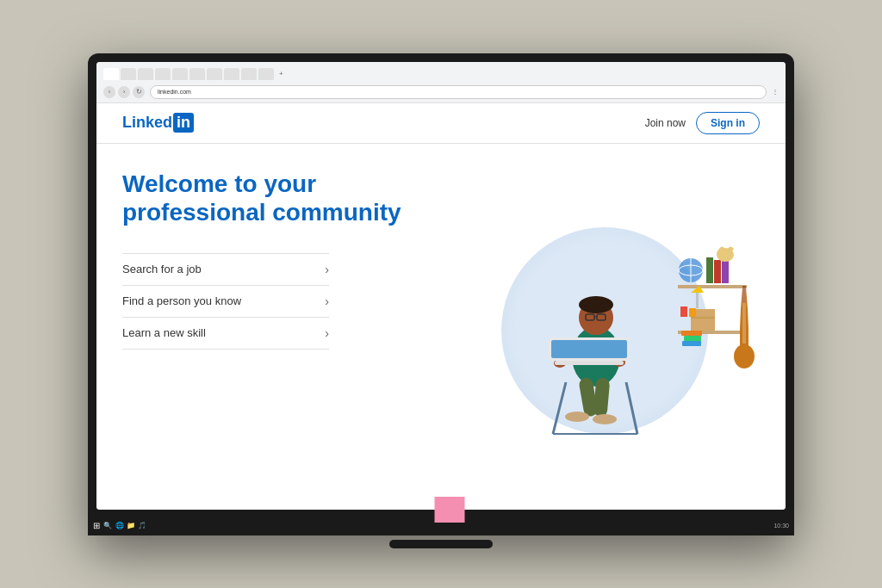 Image resolution: width=882 pixels, height=588 pixels. What do you see at coordinates (441, 124) in the screenshot?
I see `linkedin-navbar: Linked in Join now Sign in` at bounding box center [441, 124].